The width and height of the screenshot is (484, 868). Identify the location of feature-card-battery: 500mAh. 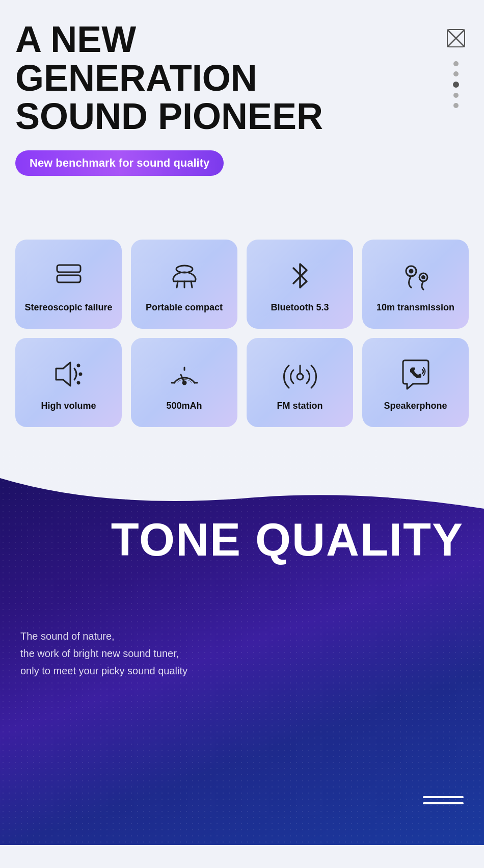
(184, 382).